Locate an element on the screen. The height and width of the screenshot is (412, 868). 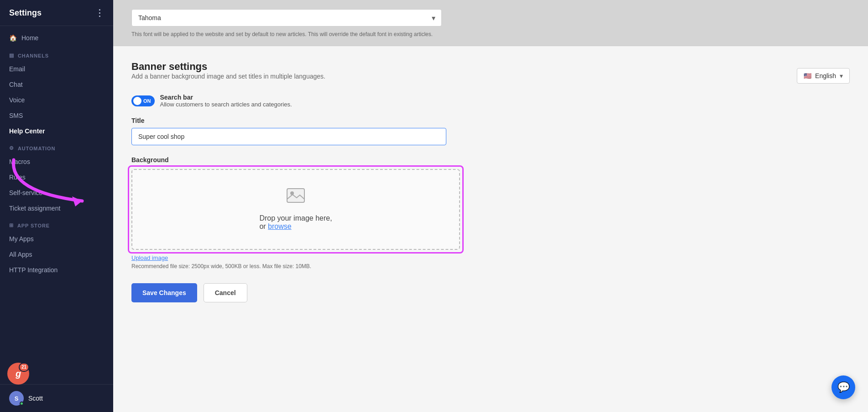
font-select-wrapper: Tahoma is located at coordinates (287, 18).